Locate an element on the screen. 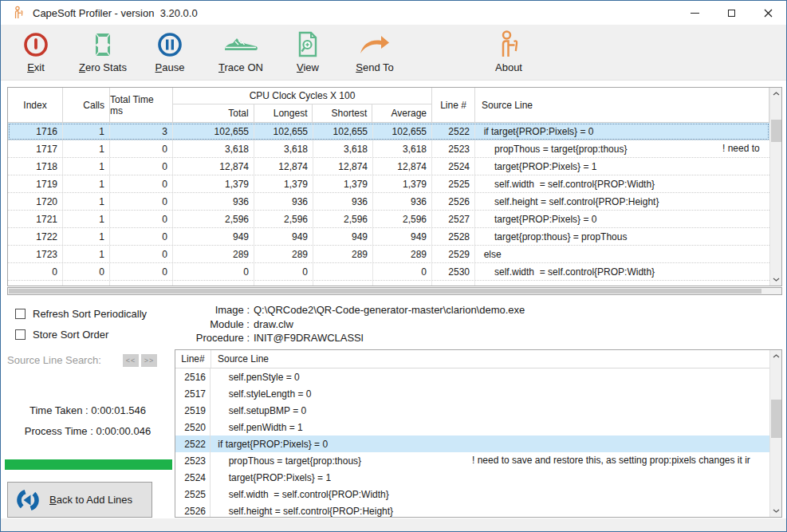 The height and width of the screenshot is (532, 787). view-label: View is located at coordinates (308, 67).